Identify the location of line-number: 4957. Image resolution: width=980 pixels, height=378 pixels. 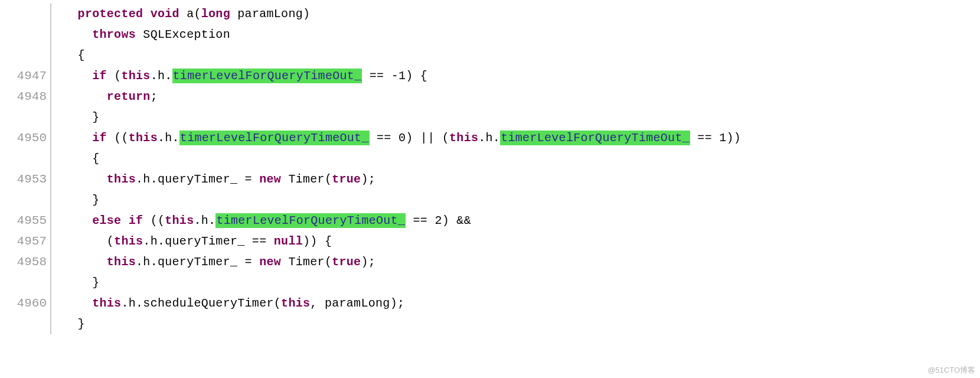
(25, 241).